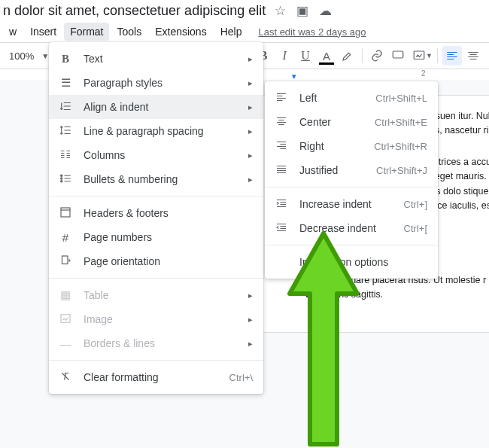  What do you see at coordinates (325, 11) in the screenshot?
I see `cloud-icon: ☁` at bounding box center [325, 11].